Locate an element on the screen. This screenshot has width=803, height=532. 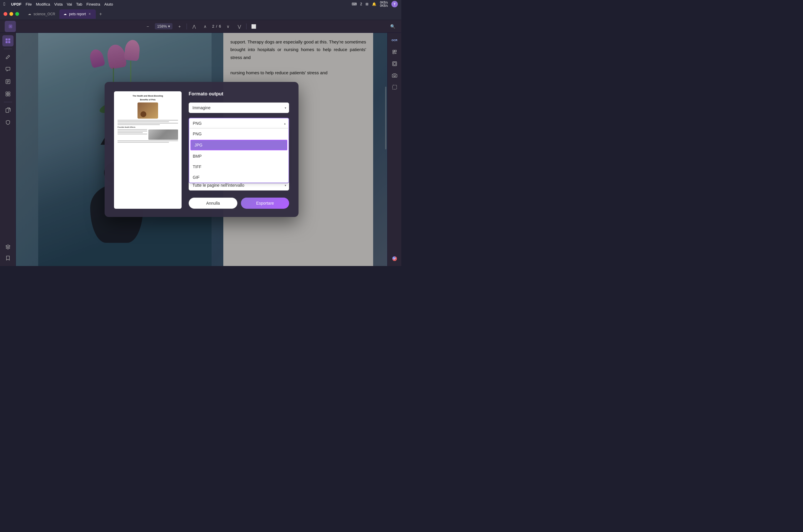
menu-updf: UPDF is located at coordinates (16, 4).